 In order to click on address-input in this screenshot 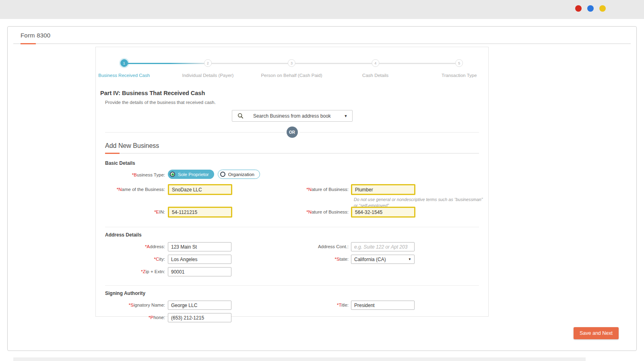, I will do `click(200, 247)`.